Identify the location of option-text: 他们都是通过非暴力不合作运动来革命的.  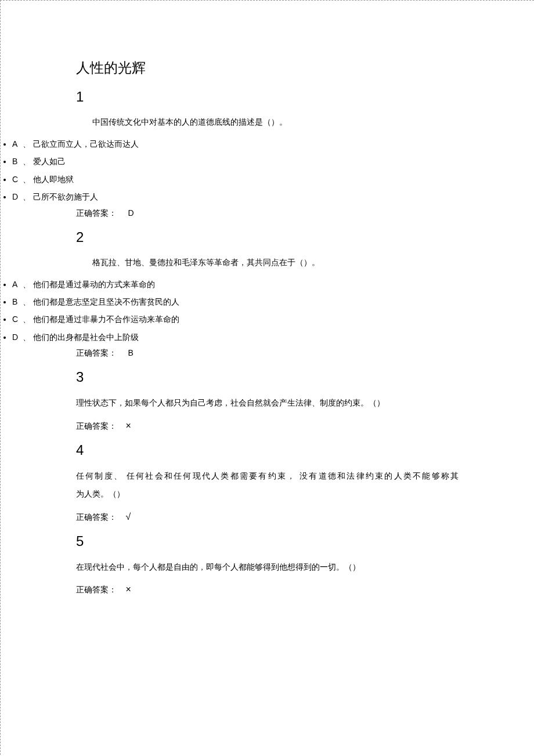
(106, 319).